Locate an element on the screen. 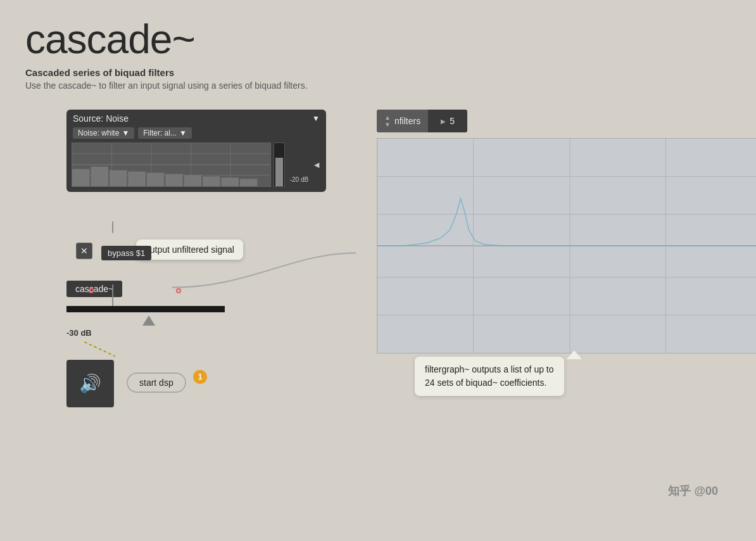 Image resolution: width=756 pixels, height=541 pixels. source-block: Source: Noise ▼ Noise: white ▼ Filter: a… is located at coordinates (196, 151).